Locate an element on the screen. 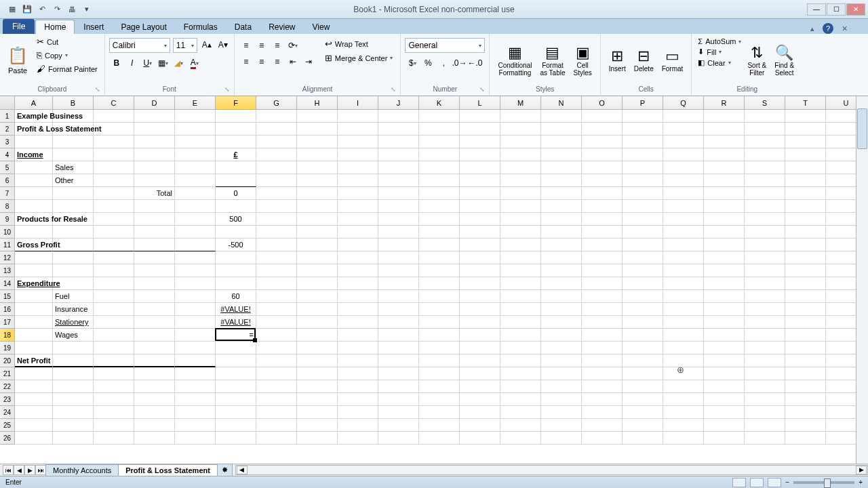 This screenshot has height=488, width=868. column-header: E is located at coordinates (195, 103).